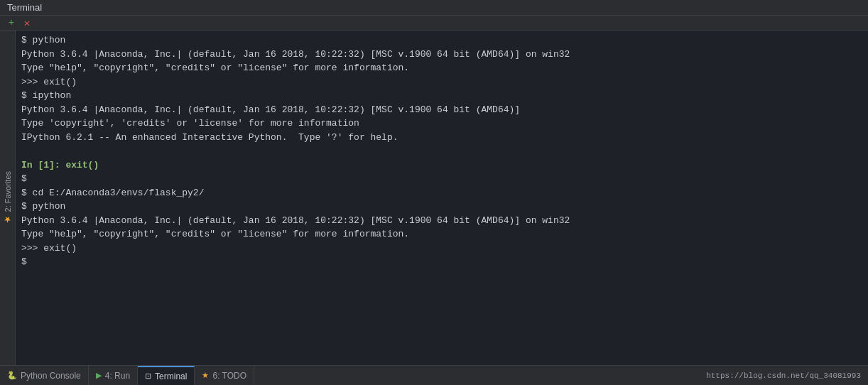  Describe the element at coordinates (442, 124) in the screenshot. I see `terminal-line: Type 'copyright', 'credits' or 'license'…` at that location.